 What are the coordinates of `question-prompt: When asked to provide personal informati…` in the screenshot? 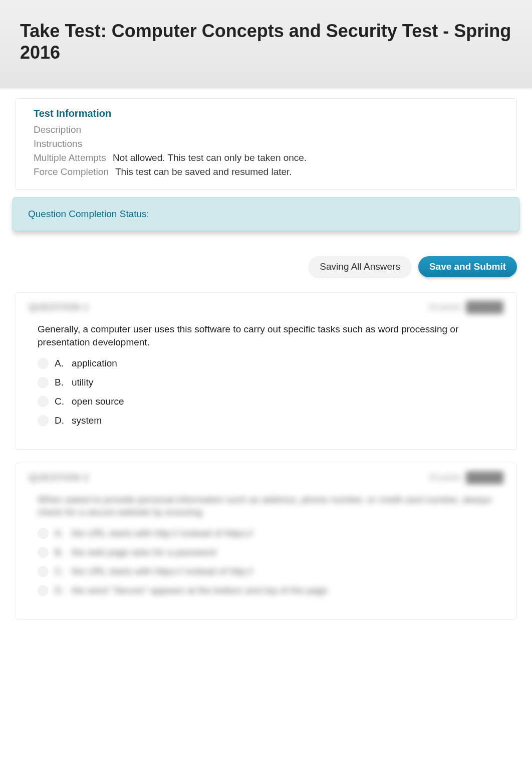 It's located at (266, 506).